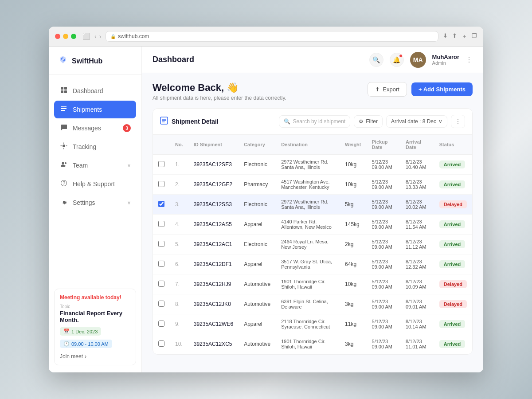 This screenshot has width=532, height=399. Describe the element at coordinates (58, 36) in the screenshot. I see `close-button` at that location.